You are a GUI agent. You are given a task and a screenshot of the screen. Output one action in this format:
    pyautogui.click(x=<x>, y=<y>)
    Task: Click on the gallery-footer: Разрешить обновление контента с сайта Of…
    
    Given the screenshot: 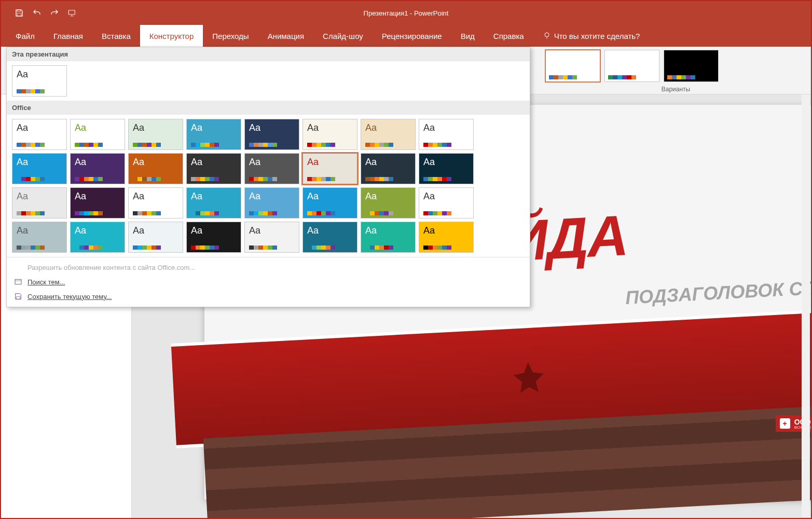 What is the action you would take?
    pyautogui.click(x=268, y=282)
    